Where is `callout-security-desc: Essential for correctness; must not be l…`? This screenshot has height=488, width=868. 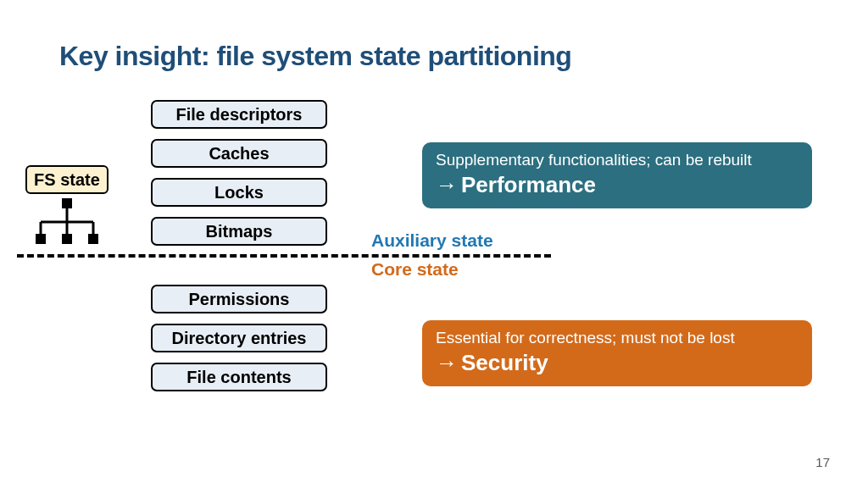 callout-security-desc: Essential for correctness; must not be l… is located at coordinates (617, 339).